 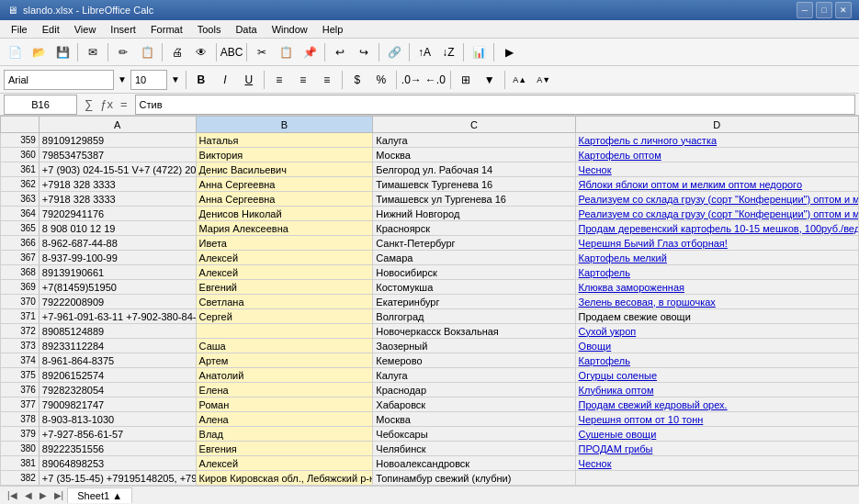 I want to click on cell-C: Тимашевск ул Тургенева 16, so click(x=474, y=199).